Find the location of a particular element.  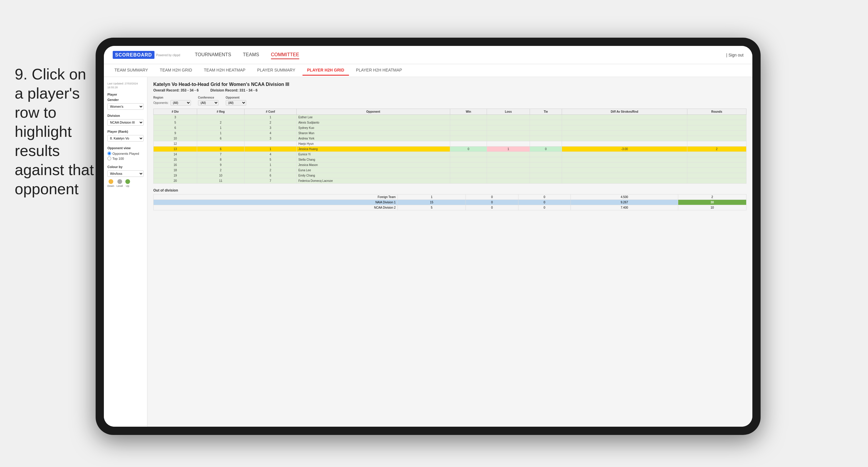

legend: Down Level Up is located at coordinates (125, 183).